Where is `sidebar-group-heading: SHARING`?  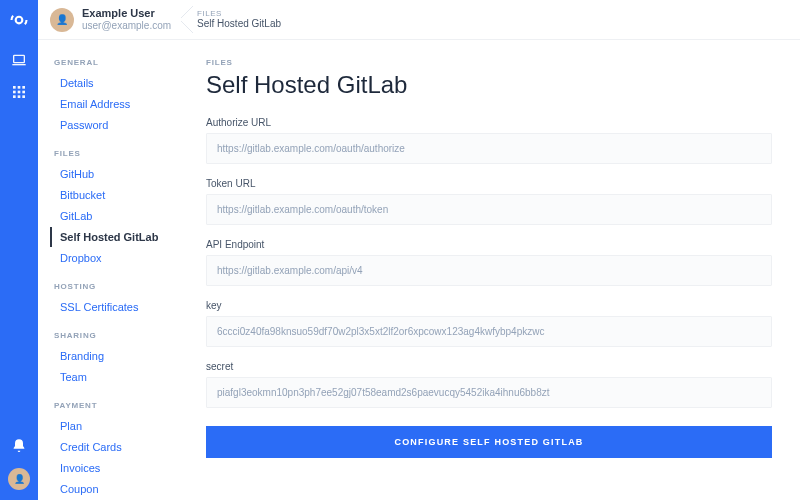
sidebar-group-heading: SHARING is located at coordinates (116, 336).